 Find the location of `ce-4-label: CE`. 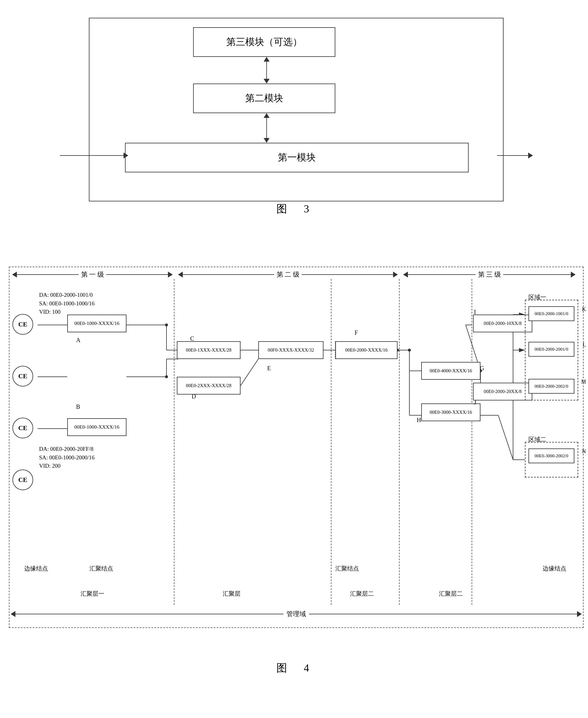

ce-4-label: CE is located at coordinates (23, 480).